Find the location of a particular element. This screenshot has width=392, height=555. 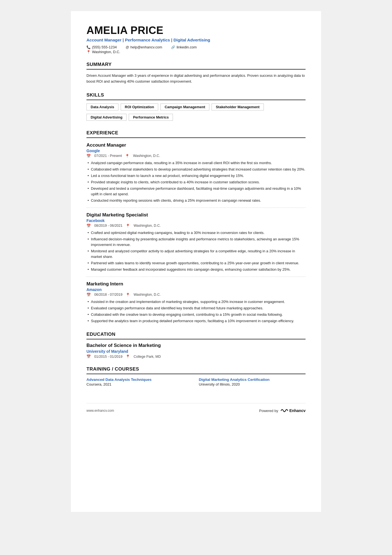

bullet-item: Assisted in the creation and implementat… is located at coordinates (196, 302).